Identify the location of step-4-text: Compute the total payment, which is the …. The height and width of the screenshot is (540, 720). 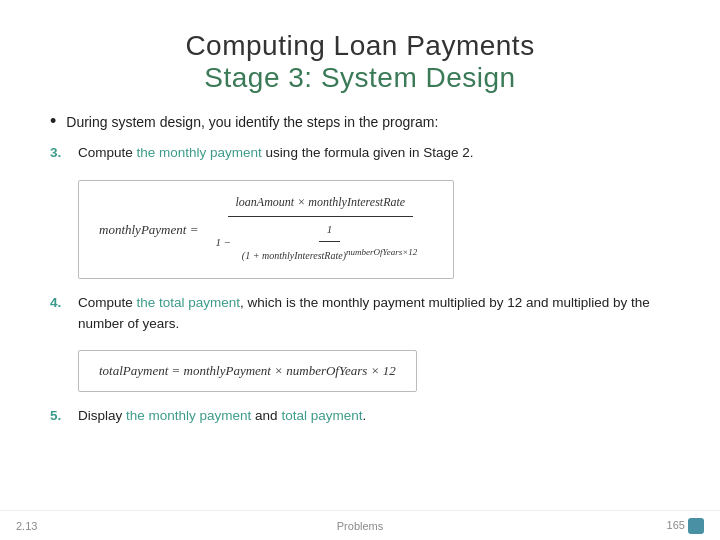
(374, 314).